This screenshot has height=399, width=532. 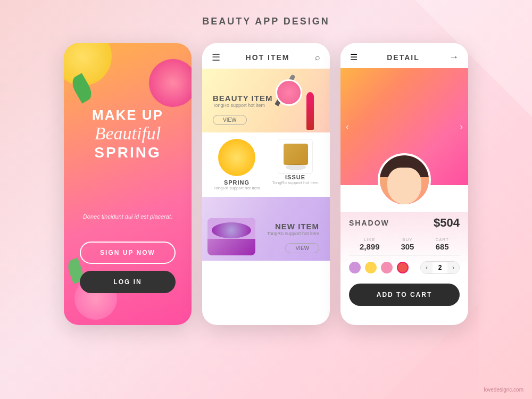 I want to click on phone3-menu-icon: ☰, so click(x=354, y=57).